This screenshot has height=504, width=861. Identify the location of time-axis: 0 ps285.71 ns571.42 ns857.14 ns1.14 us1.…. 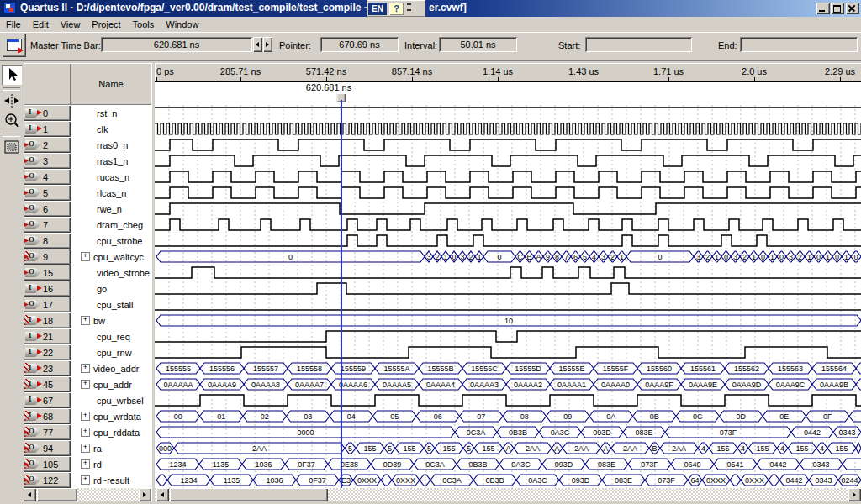
(508, 72).